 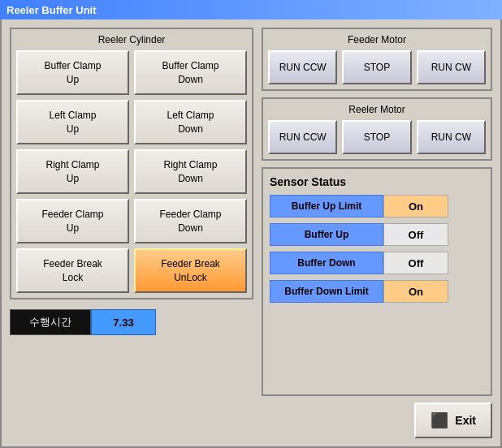 I want to click on feeder-run-ccw-button: RUN CCW, so click(x=302, y=67).